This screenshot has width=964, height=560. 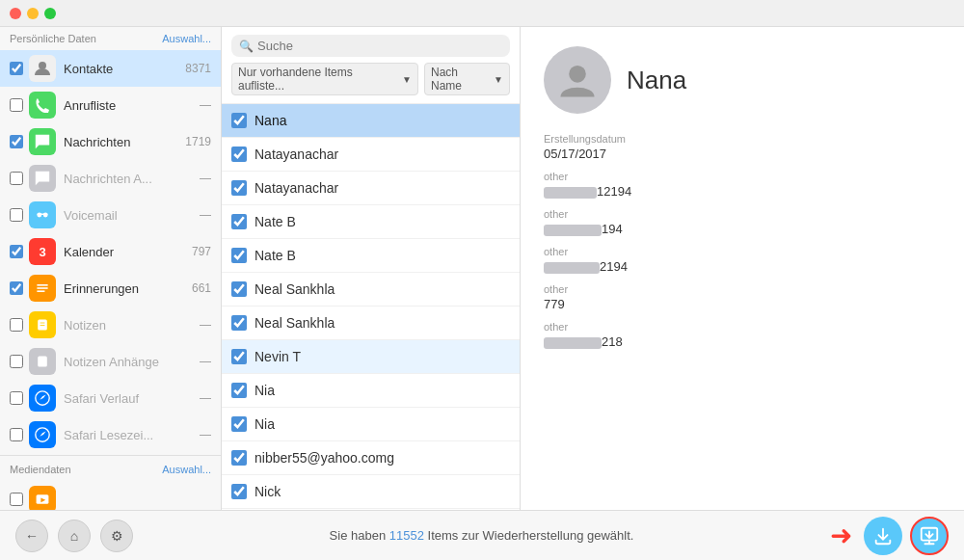 What do you see at coordinates (40, 469) in the screenshot?
I see `sidebar-section-media-label: Mediendaten` at bounding box center [40, 469].